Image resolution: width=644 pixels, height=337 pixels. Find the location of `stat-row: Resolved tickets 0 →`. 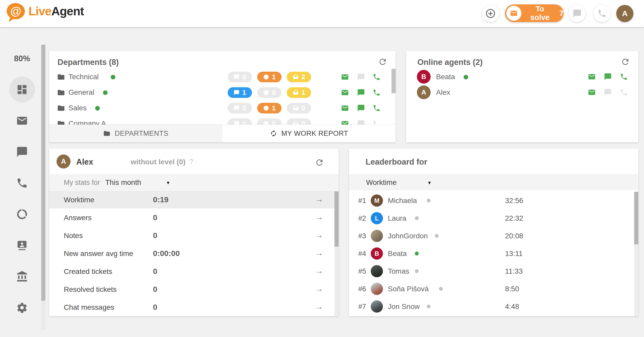

stat-row: Resolved tickets 0 → is located at coordinates (194, 289).